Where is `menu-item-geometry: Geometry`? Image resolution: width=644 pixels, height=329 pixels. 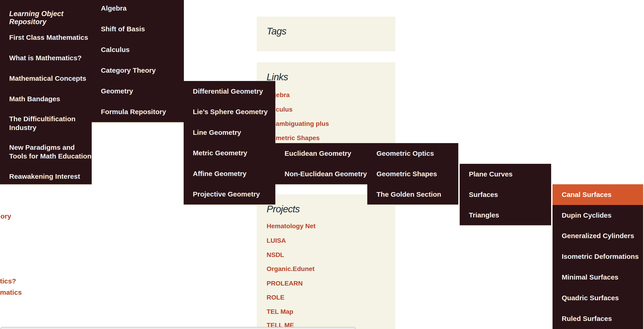
menu-item-geometry: Geometry is located at coordinates (138, 91).